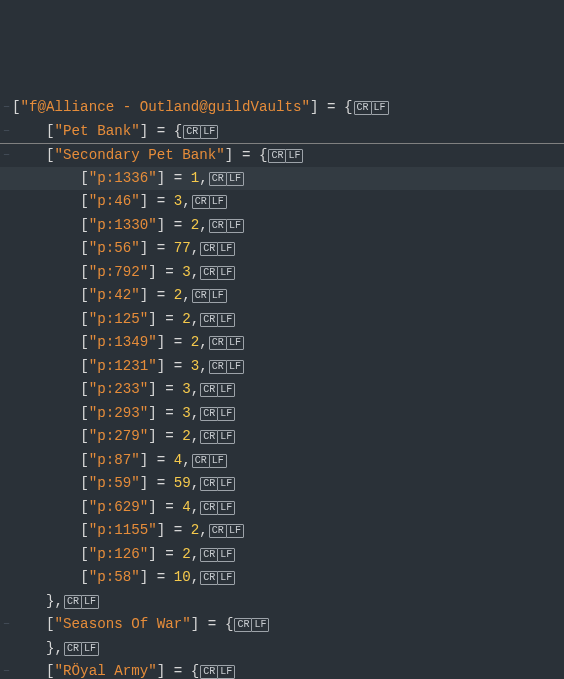 This screenshot has width=564, height=679. Describe the element at coordinates (98, 131) in the screenshot. I see `table-key: "Pet Bank"` at that location.